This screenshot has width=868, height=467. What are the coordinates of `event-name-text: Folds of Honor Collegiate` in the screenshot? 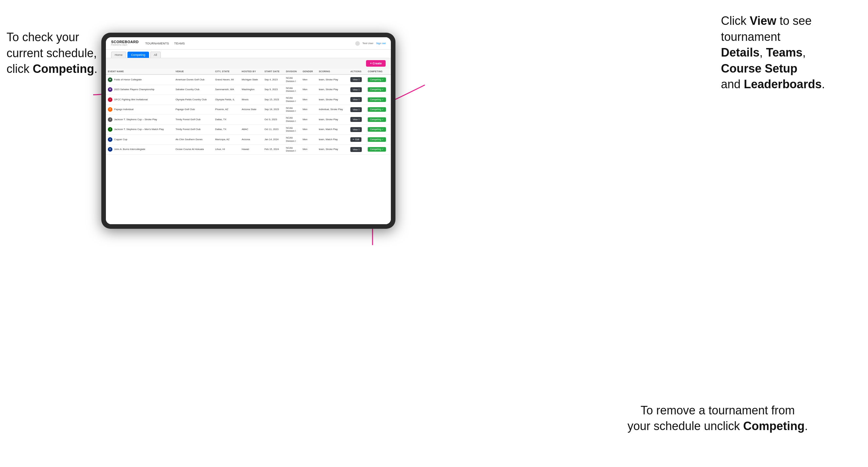 It's located at (128, 80).